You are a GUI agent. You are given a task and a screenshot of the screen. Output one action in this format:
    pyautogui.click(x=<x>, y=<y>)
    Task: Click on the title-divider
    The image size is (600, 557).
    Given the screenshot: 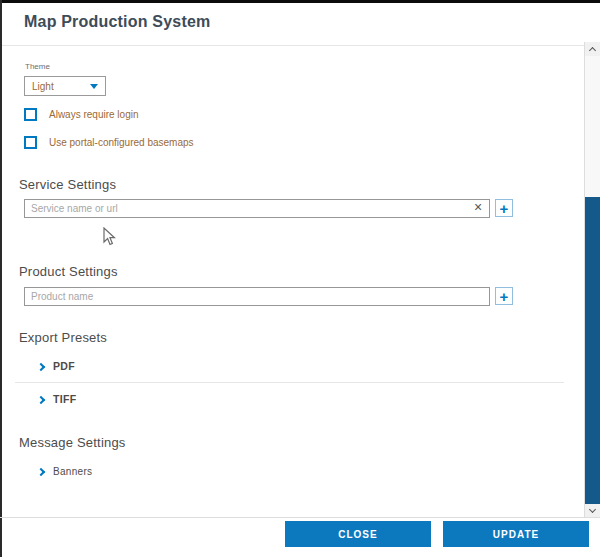 What is the action you would take?
    pyautogui.click(x=293, y=46)
    